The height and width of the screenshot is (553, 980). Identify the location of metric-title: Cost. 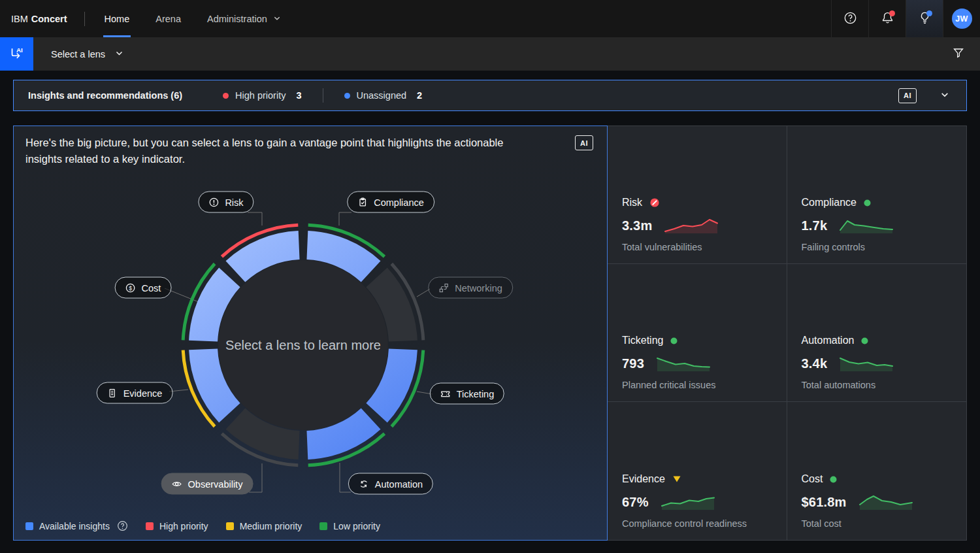
(813, 479).